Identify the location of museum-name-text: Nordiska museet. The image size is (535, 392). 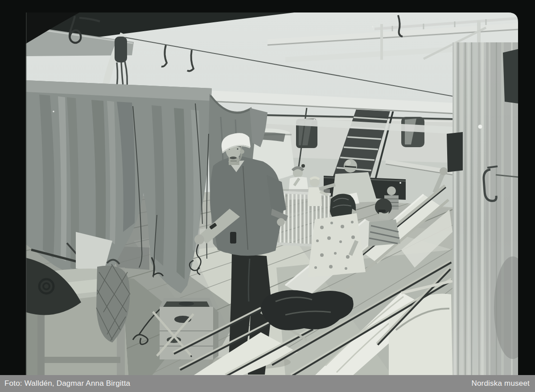
(500, 384).